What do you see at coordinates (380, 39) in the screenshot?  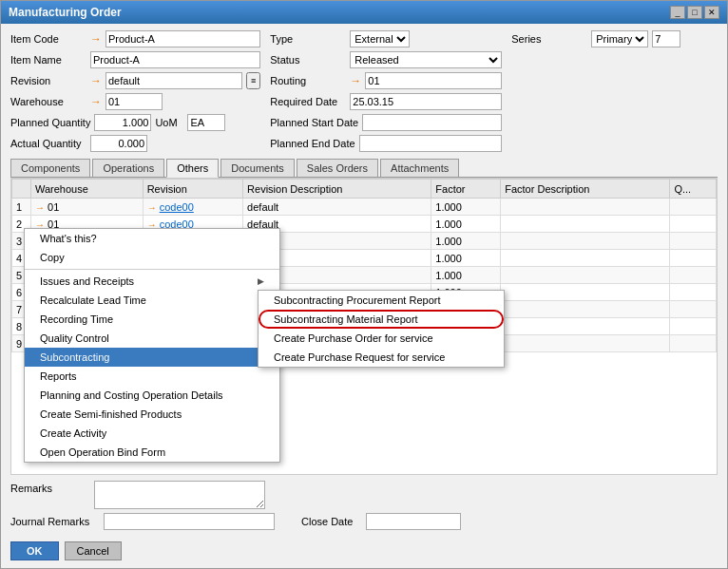 I see `type-select: External` at bounding box center [380, 39].